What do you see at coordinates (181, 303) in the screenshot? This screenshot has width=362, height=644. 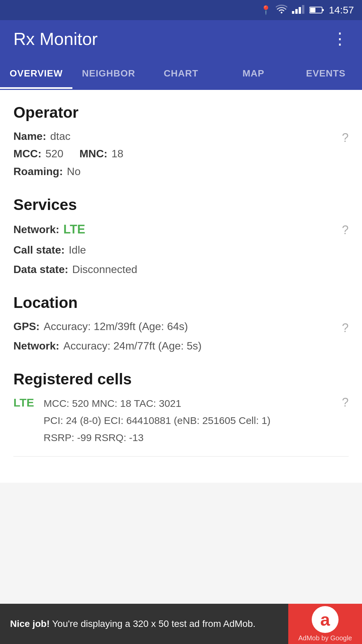 I see `location-title: Location` at bounding box center [181, 303].